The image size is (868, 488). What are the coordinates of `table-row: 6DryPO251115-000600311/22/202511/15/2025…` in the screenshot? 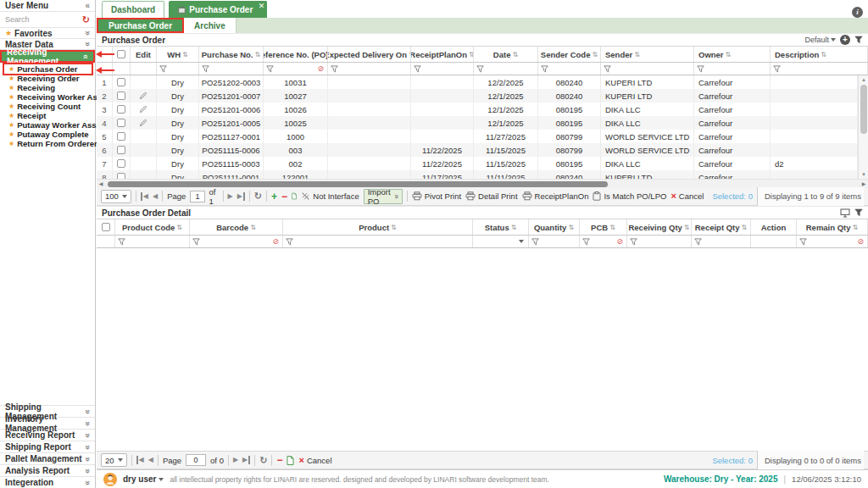 It's located at (477, 150).